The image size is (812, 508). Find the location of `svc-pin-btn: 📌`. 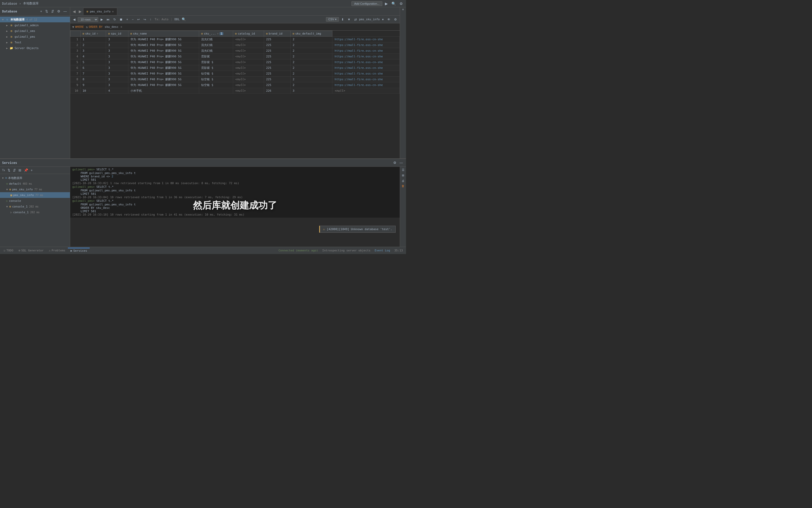

svc-pin-btn: 📌 is located at coordinates (26, 170).